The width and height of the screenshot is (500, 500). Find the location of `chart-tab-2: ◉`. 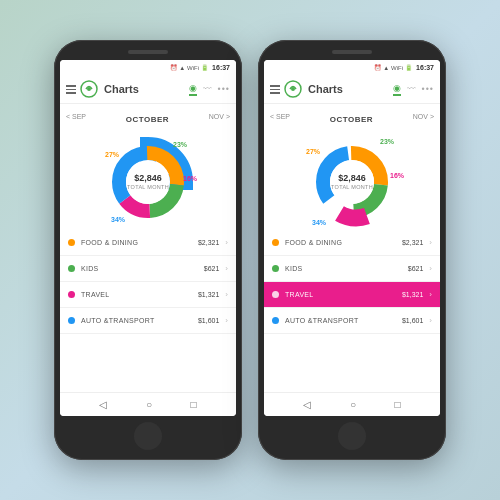

chart-tab-2: ◉ is located at coordinates (397, 90).